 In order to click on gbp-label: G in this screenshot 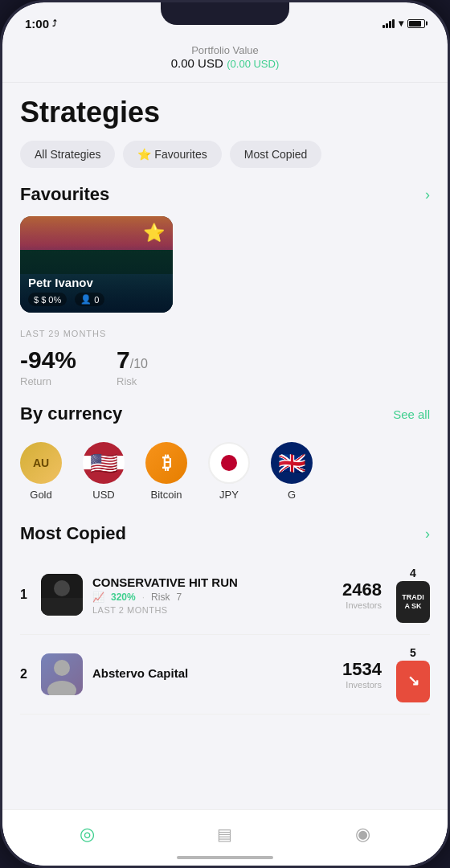, I will do `click(292, 495)`.